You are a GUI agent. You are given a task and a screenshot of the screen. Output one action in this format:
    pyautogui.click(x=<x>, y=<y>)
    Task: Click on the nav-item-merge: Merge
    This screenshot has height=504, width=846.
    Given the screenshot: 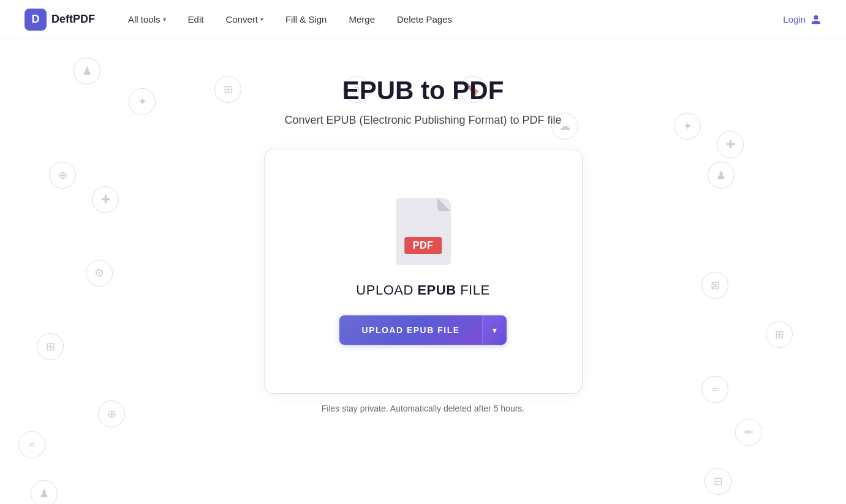 What is the action you would take?
    pyautogui.click(x=361, y=20)
    